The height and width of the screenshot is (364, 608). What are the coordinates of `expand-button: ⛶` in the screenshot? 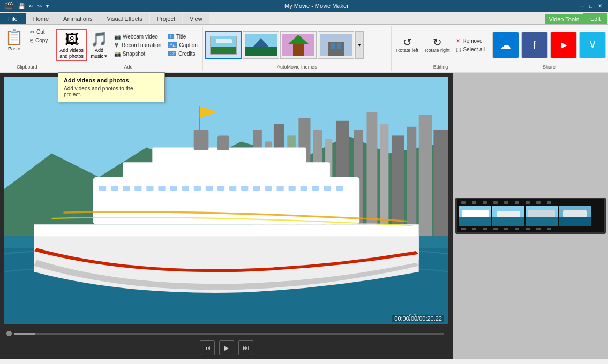 It's located at (412, 318).